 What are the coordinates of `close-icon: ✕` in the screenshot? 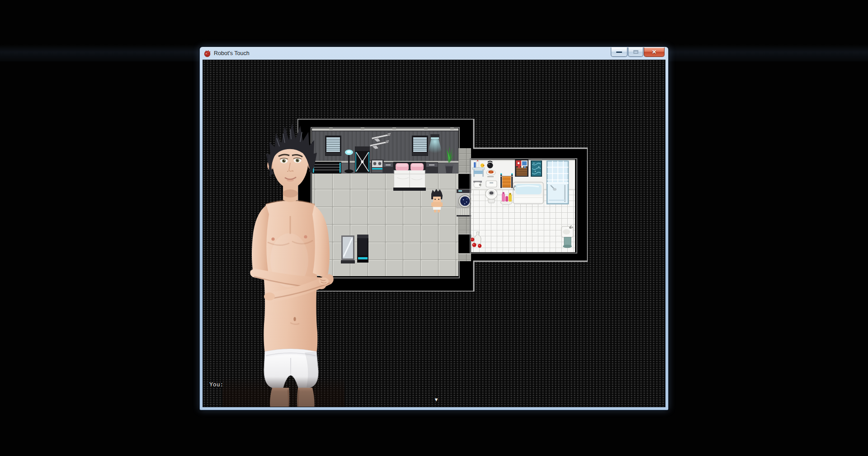 It's located at (654, 52).